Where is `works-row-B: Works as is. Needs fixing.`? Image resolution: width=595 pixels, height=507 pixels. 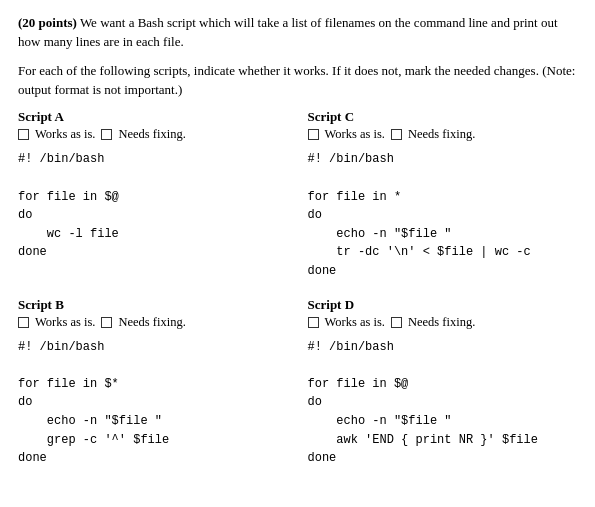
works-row-B: Works as is. Needs fixing. is located at coordinates (153, 322).